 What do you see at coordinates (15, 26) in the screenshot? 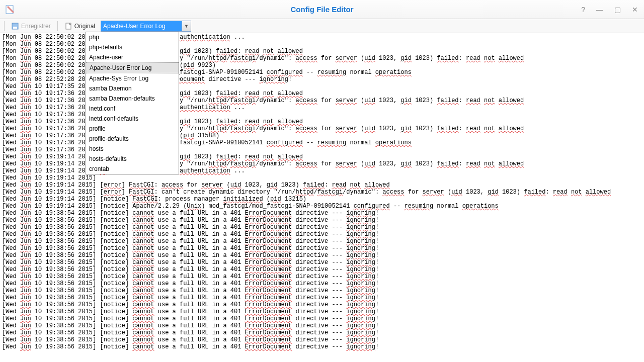
I see `save-icon` at bounding box center [15, 26].